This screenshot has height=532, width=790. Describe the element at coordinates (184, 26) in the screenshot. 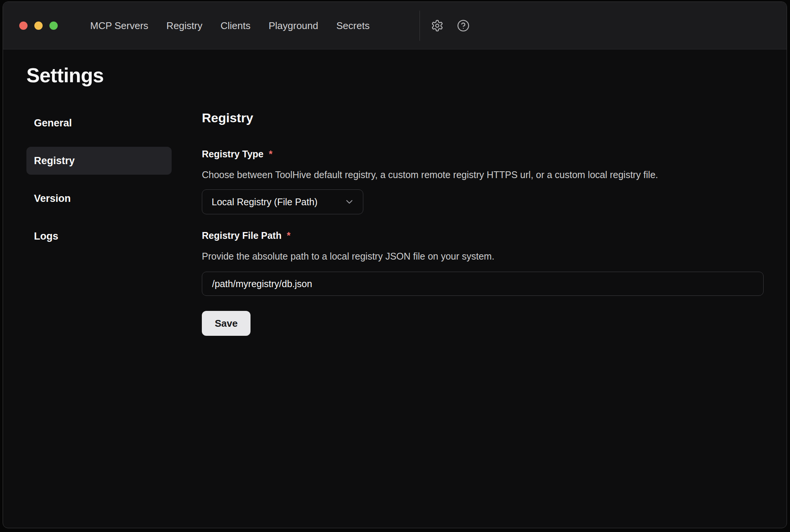

I see `nav-registry: Registry` at that location.